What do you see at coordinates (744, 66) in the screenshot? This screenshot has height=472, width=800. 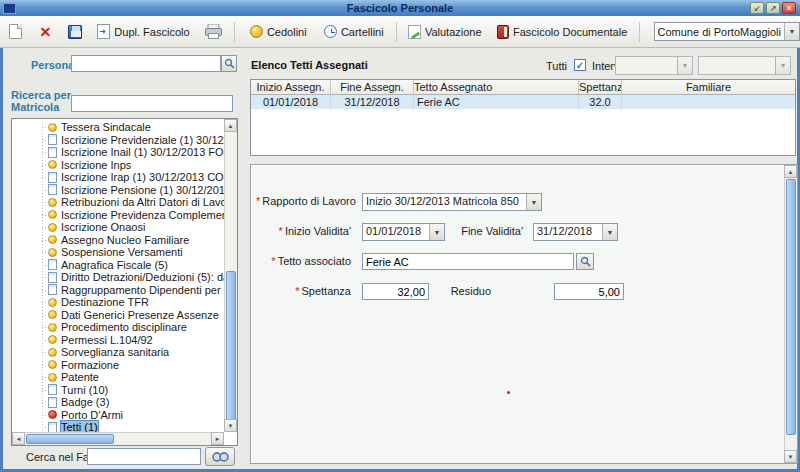 I see `intervallo-to-select: ▼` at bounding box center [744, 66].